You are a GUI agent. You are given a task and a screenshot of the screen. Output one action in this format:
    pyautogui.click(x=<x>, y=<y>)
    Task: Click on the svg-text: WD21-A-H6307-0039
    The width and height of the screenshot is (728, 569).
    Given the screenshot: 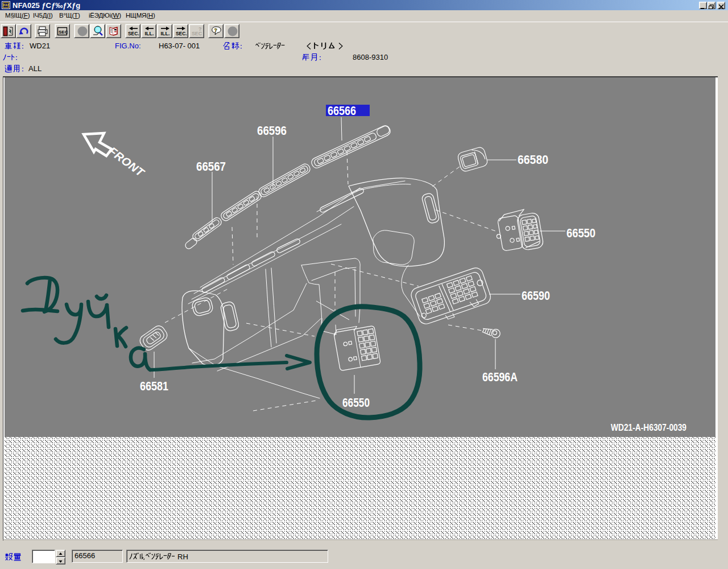 What is the action you would take?
    pyautogui.click(x=648, y=428)
    